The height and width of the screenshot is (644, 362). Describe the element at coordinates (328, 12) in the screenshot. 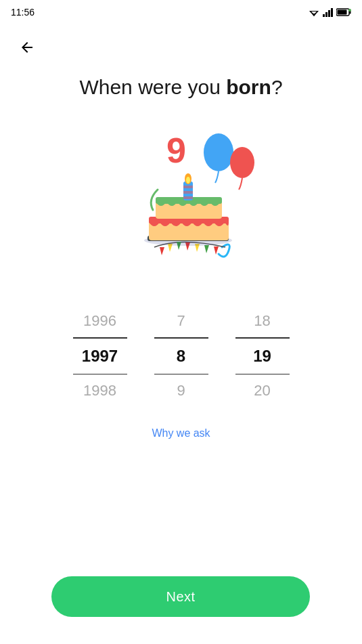

I see `signal-icon` at that location.